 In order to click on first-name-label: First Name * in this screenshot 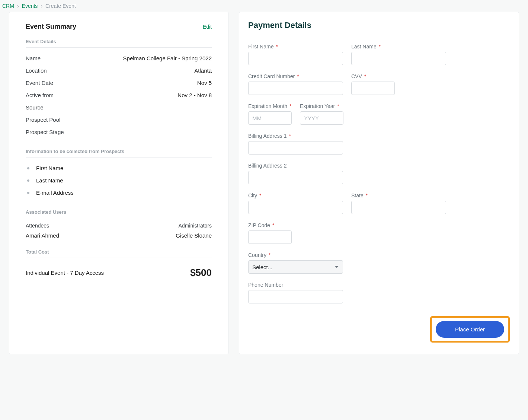, I will do `click(295, 47)`.